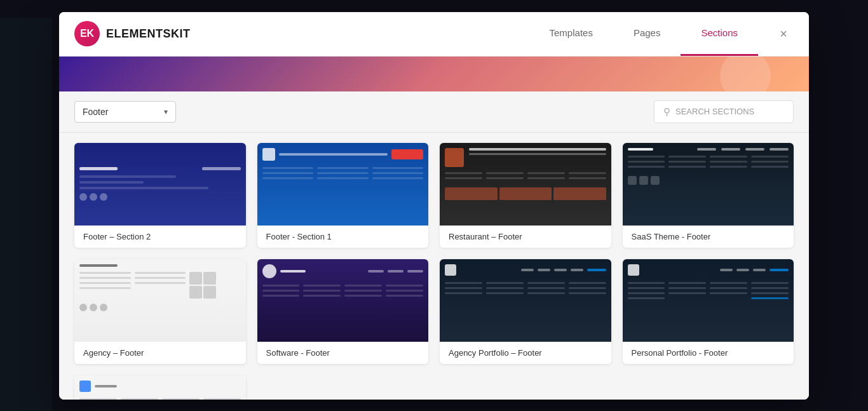 This screenshot has height=411, width=868. I want to click on card-thumb-footer-s2, so click(160, 184).